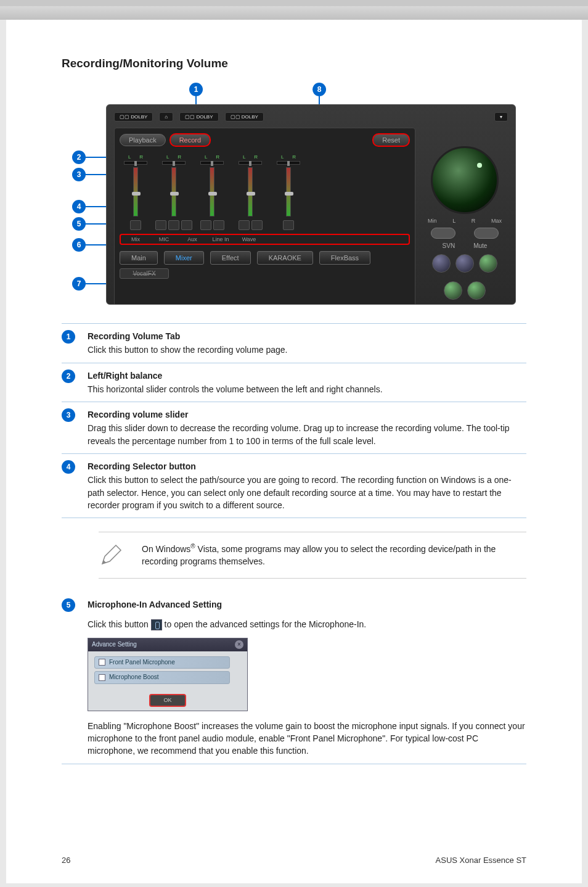 The width and height of the screenshot is (588, 887). Describe the element at coordinates (166, 117) in the screenshot. I see `home-icon: ⌂` at that location.